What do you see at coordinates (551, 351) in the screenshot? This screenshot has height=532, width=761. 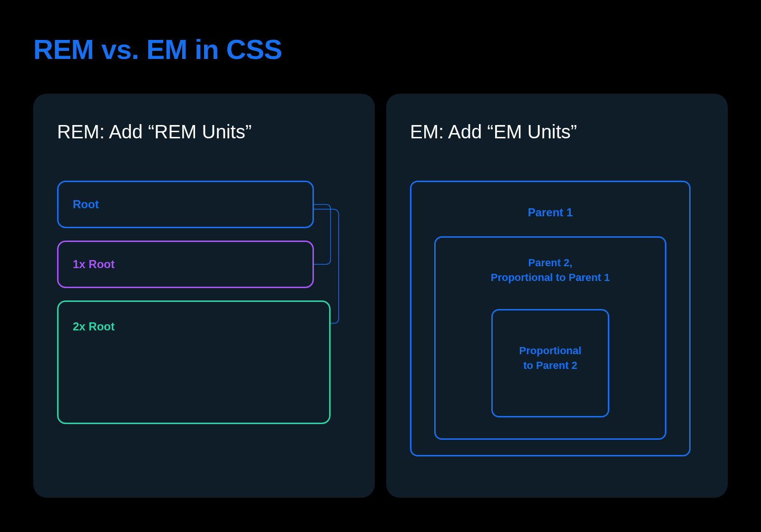 I see `em-child-label-line1: Proportional` at bounding box center [551, 351].